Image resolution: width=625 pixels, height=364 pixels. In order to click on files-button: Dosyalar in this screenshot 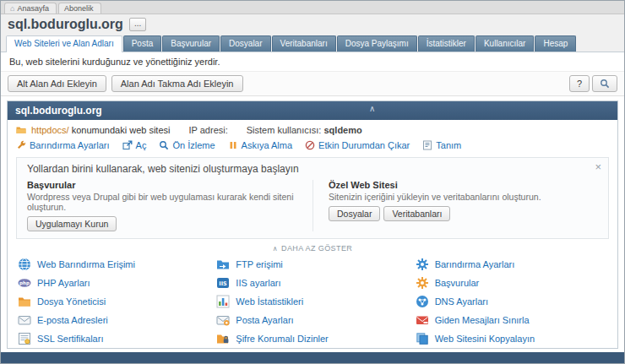, I will do `click(355, 214)`.